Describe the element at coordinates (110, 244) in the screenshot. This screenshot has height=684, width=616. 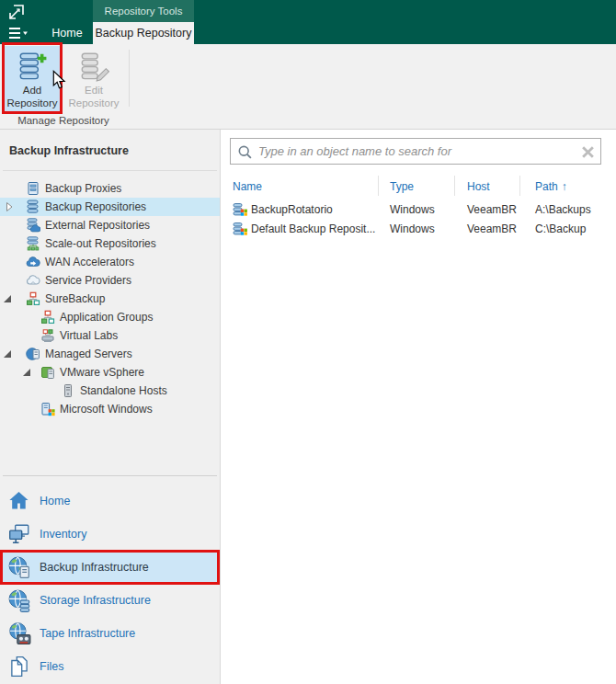
I see `tree-item-scaleout-repositories: Scale-out Repositories` at that location.